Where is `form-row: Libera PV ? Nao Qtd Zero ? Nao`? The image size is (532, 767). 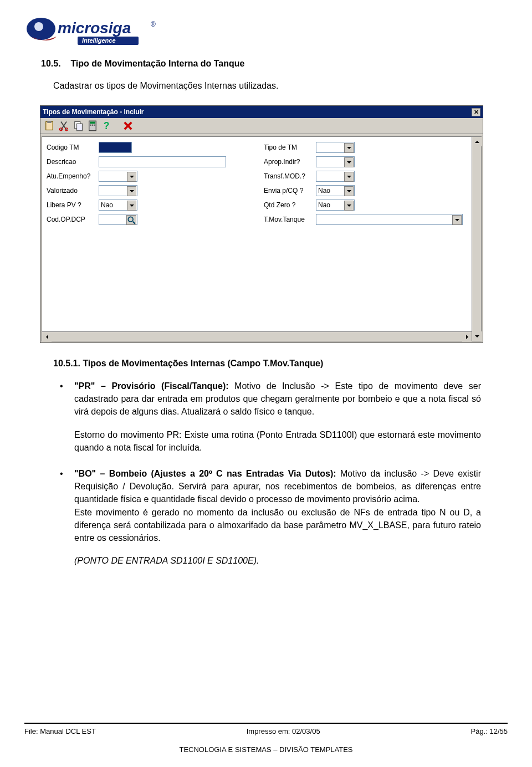 form-row: Libera PV ? Nao Qtd Zero ? Nao is located at coordinates (262, 205).